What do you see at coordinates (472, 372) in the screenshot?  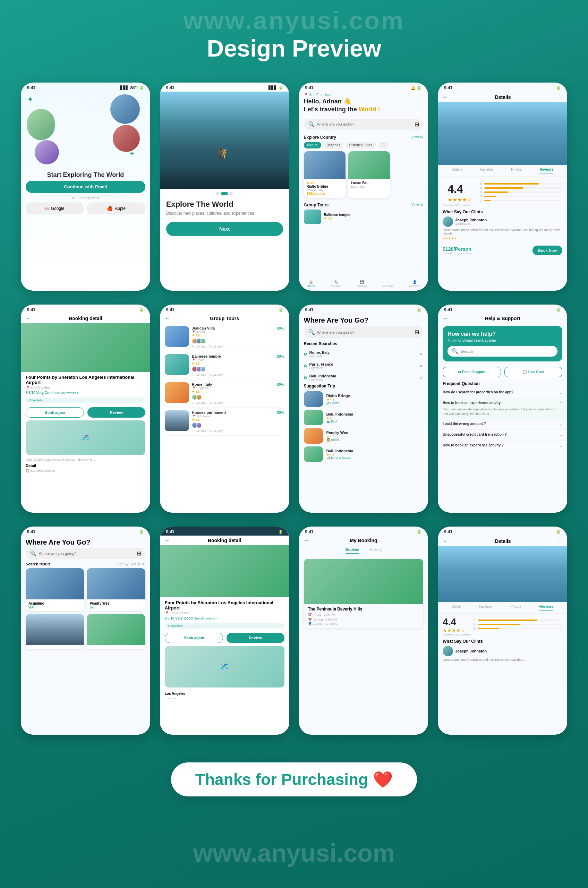 I see `email-support-button: ✉ Email Support` at bounding box center [472, 372].